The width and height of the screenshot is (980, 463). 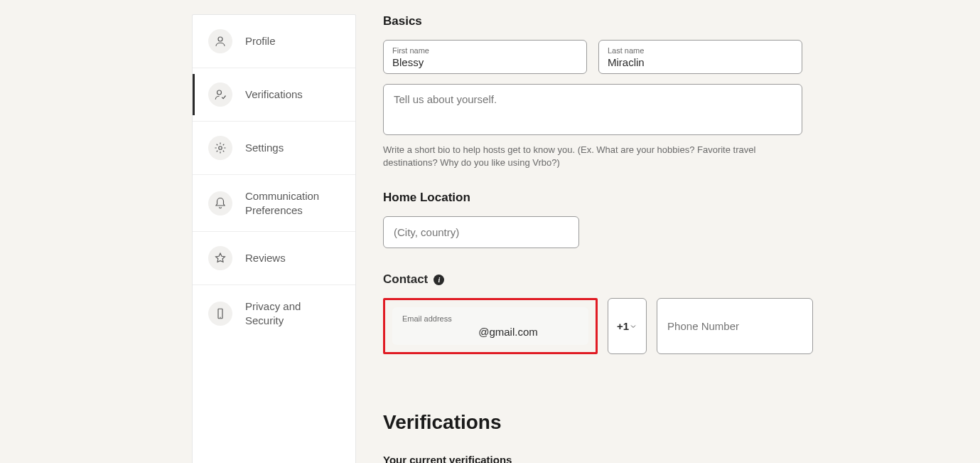 What do you see at coordinates (701, 63) in the screenshot?
I see `last-name-input` at bounding box center [701, 63].